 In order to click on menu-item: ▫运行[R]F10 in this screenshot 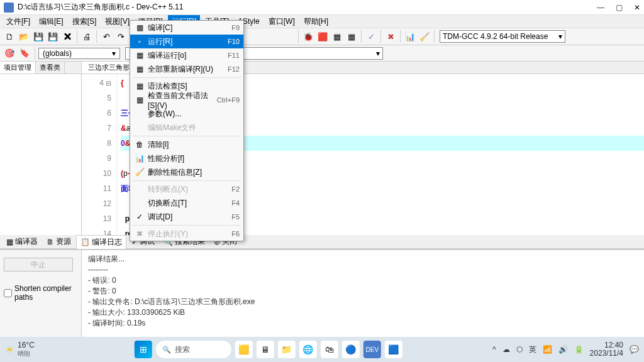, I will do `click(187, 41)`.